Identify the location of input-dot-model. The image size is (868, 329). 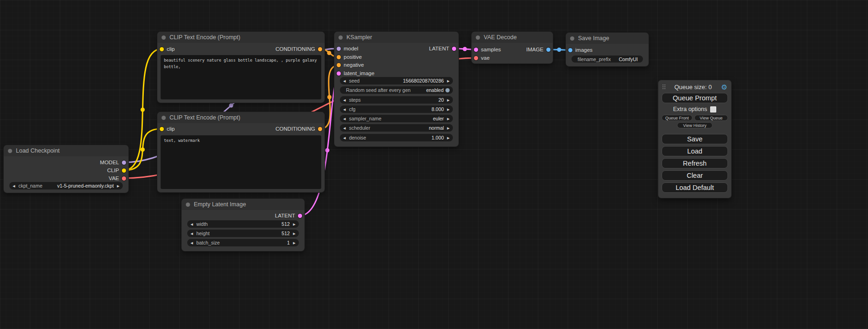
(339, 49).